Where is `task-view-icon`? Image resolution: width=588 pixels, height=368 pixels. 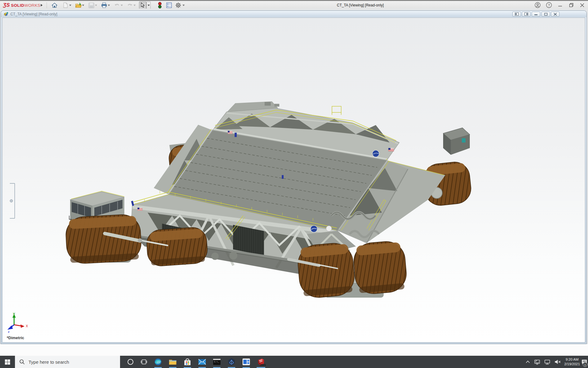
task-view-icon is located at coordinates (144, 362).